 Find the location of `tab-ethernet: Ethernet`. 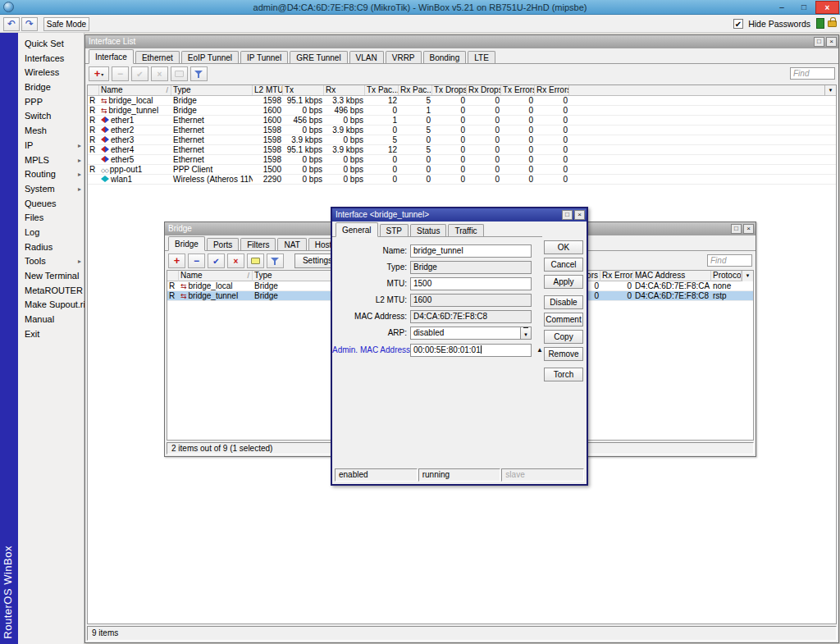

tab-ethernet: Ethernet is located at coordinates (158, 57).